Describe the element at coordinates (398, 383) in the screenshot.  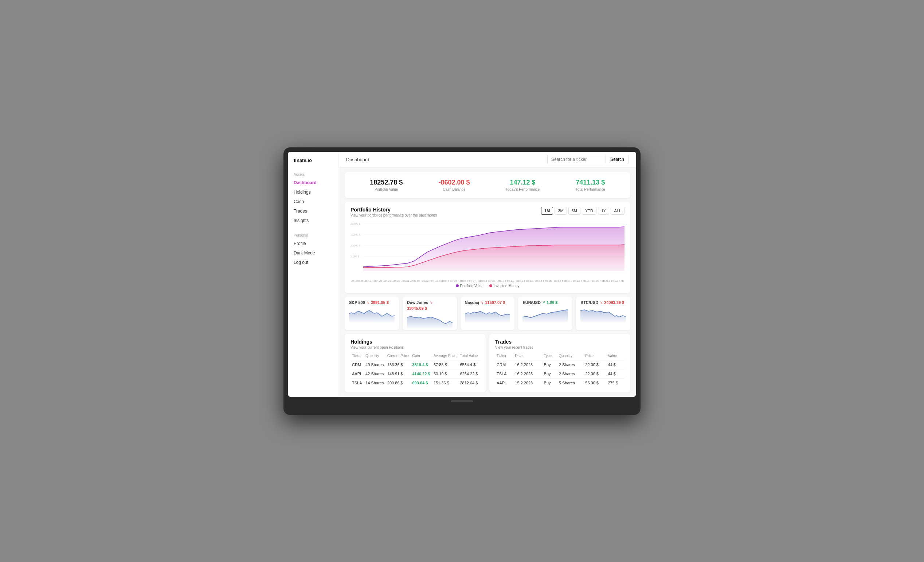
I see `holdings-row3-price: 200.86 $` at that location.